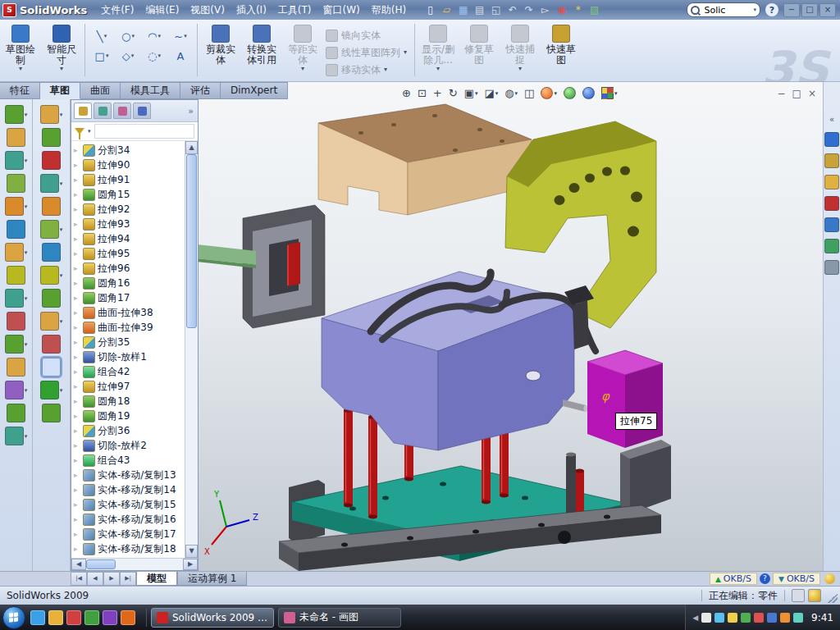 The width and height of the screenshot is (840, 630). What do you see at coordinates (479, 10) in the screenshot?
I see `print-icon: ▤` at bounding box center [479, 10].